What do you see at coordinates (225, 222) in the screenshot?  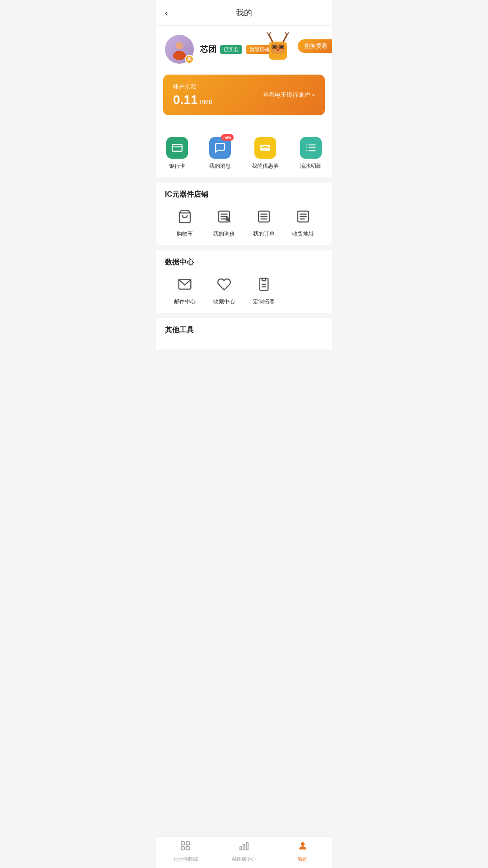 I see `section-item-inquiry: 我的询价` at bounding box center [225, 222].